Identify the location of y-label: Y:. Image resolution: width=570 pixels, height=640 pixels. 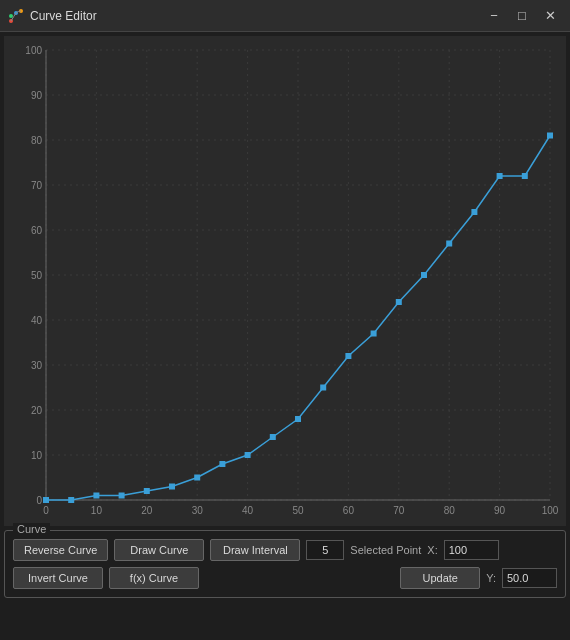
(491, 578).